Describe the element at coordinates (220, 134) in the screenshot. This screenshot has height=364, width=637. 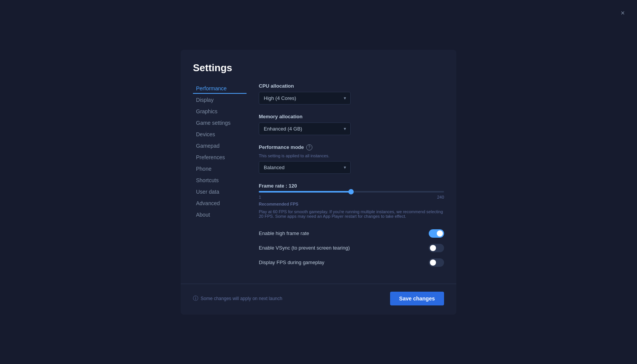
I see `sidebar-item-devices: Devices` at that location.